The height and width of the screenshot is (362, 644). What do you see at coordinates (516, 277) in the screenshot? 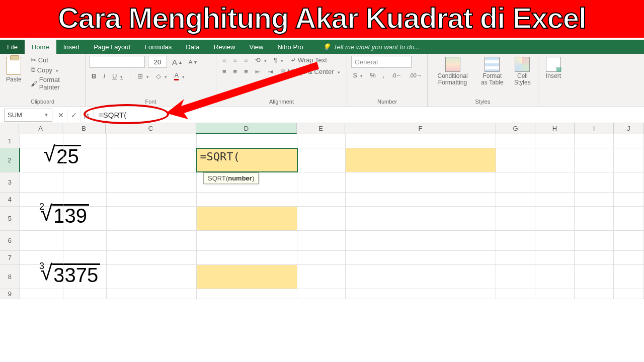
I see `cell-G8` at bounding box center [516, 277].